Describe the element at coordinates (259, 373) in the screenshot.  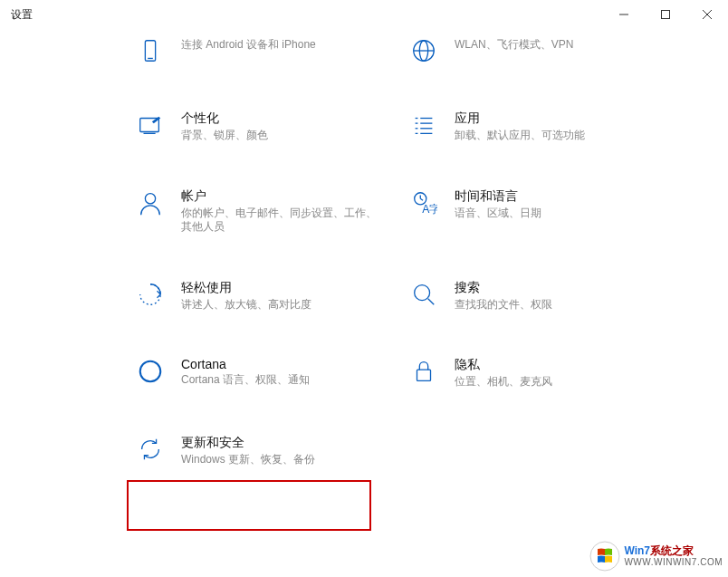
I see `settings-item-cortana: Cortana Cortana 语言、权限、通知` at that location.